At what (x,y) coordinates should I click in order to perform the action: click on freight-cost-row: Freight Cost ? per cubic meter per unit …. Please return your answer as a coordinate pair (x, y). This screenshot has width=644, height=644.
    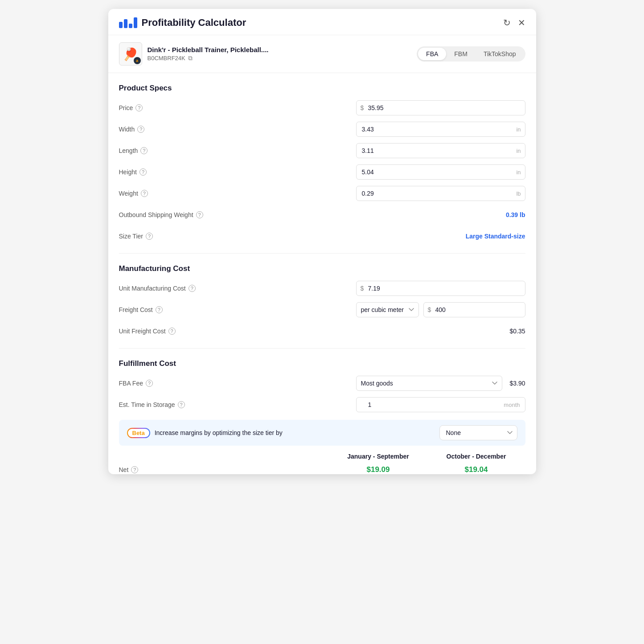
    Looking at the image, I should click on (322, 310).